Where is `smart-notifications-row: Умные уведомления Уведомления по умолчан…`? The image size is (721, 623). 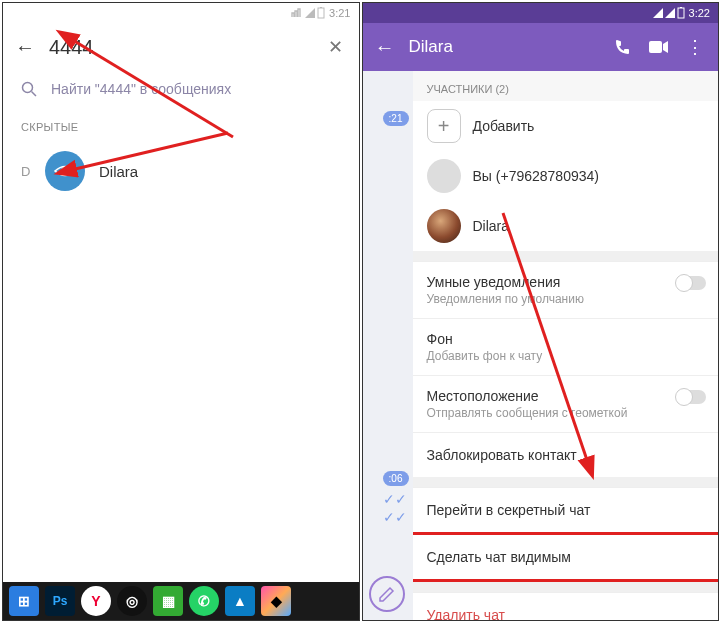 smart-notifications-row: Умные уведомления Уведомления по умолчан… is located at coordinates (566, 290).